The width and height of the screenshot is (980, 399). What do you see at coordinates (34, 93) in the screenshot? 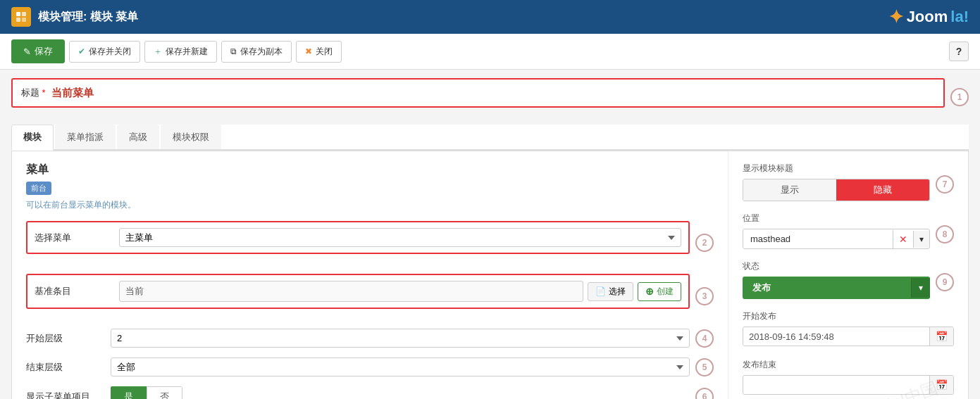
I see `title-label: 标题 *` at bounding box center [34, 93].